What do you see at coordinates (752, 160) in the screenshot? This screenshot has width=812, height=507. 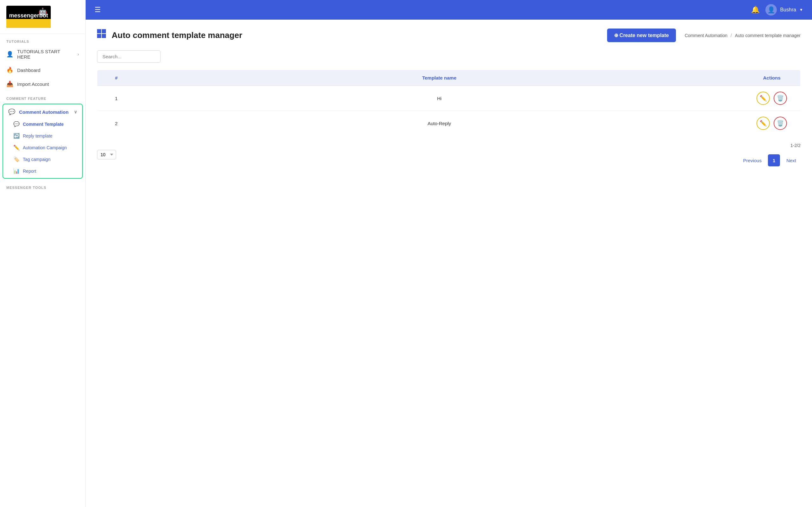 I see `previous-button: Previous` at bounding box center [752, 160].